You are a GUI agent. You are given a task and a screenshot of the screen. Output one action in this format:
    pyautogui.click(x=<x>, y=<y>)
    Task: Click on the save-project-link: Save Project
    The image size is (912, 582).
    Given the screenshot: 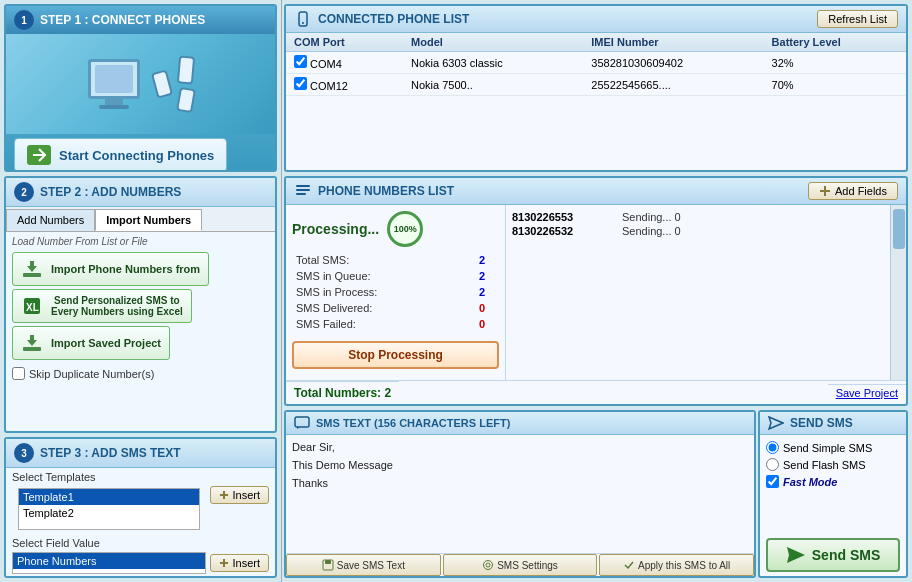 What is the action you would take?
    pyautogui.click(x=867, y=392)
    